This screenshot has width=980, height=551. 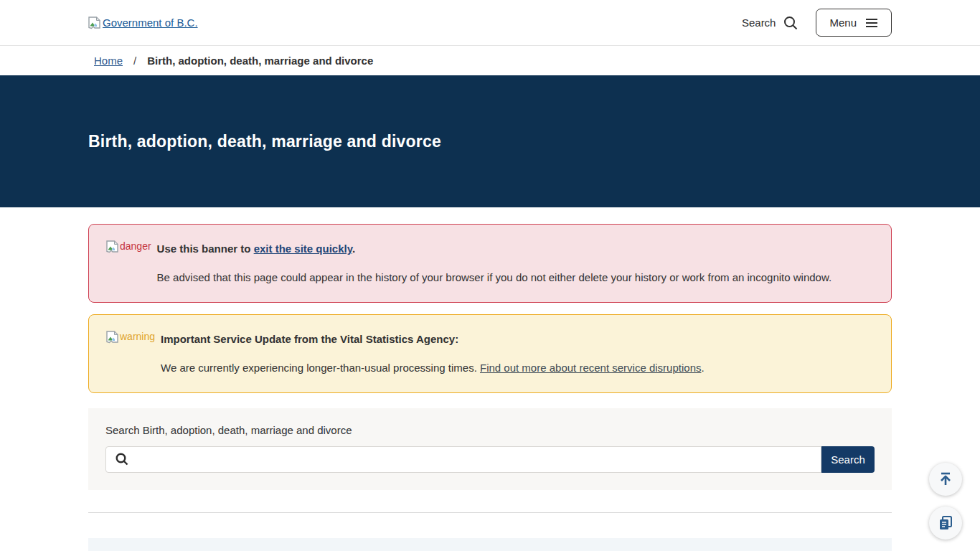 What do you see at coordinates (260, 60) in the screenshot?
I see `breadcrumb-current-page: Birth, adoption, death, marriage and div…` at bounding box center [260, 60].